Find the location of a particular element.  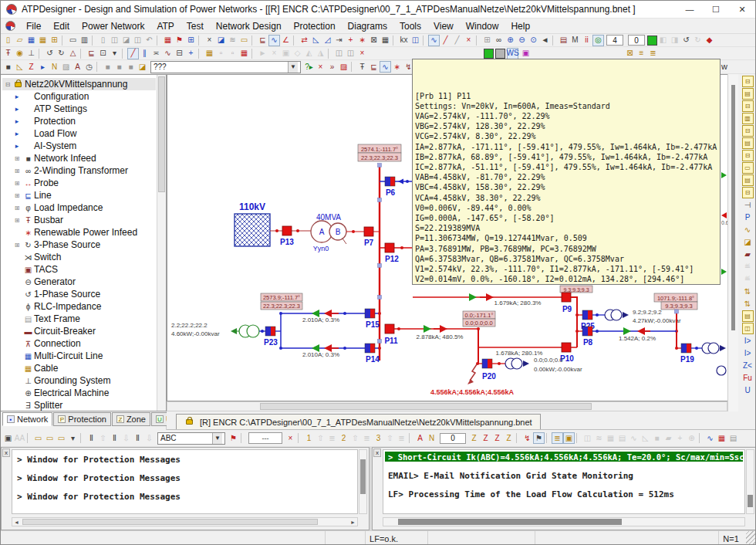

align-icon: ► is located at coordinates (262, 54).